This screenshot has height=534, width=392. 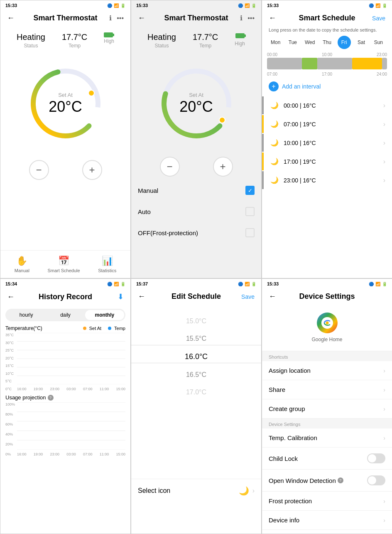 What do you see at coordinates (327, 480) in the screenshot?
I see `window-detection-item: Open Window Detection ?` at bounding box center [327, 480].